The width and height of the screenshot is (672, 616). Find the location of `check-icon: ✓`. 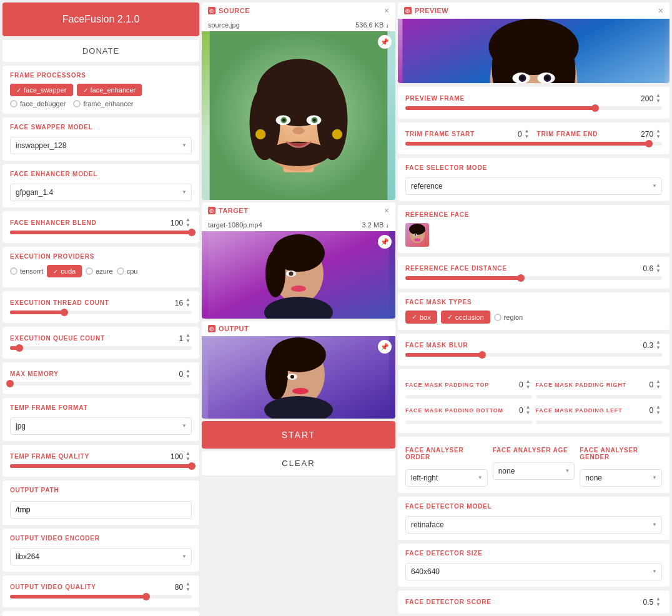

check-icon: ✓ is located at coordinates (19, 90).